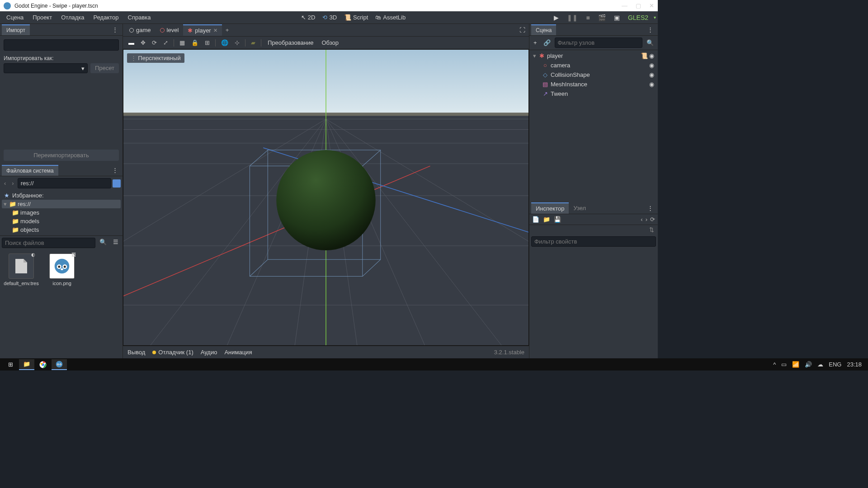 The width and height of the screenshot is (868, 488). I want to click on scene-tab-player: ✱player✕, so click(203, 30).